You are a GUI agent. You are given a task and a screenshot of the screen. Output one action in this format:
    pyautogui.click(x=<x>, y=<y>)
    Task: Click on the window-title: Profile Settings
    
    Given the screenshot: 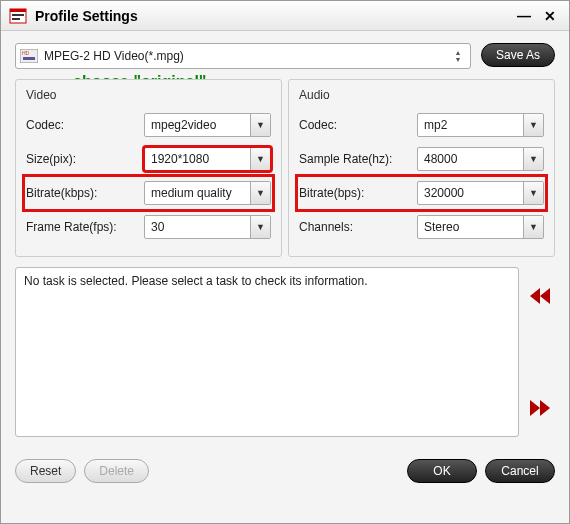 What is the action you would take?
    pyautogui.click(x=272, y=16)
    